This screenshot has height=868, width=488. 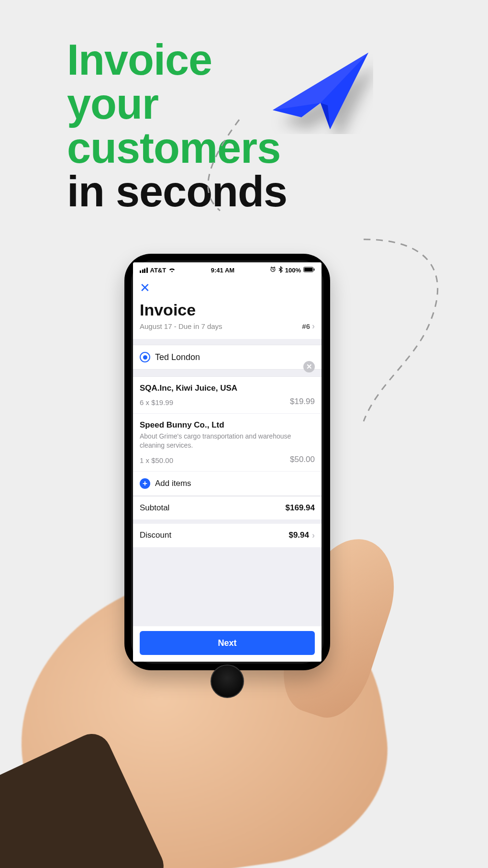 I want to click on discount-value: $9.94, so click(x=299, y=535).